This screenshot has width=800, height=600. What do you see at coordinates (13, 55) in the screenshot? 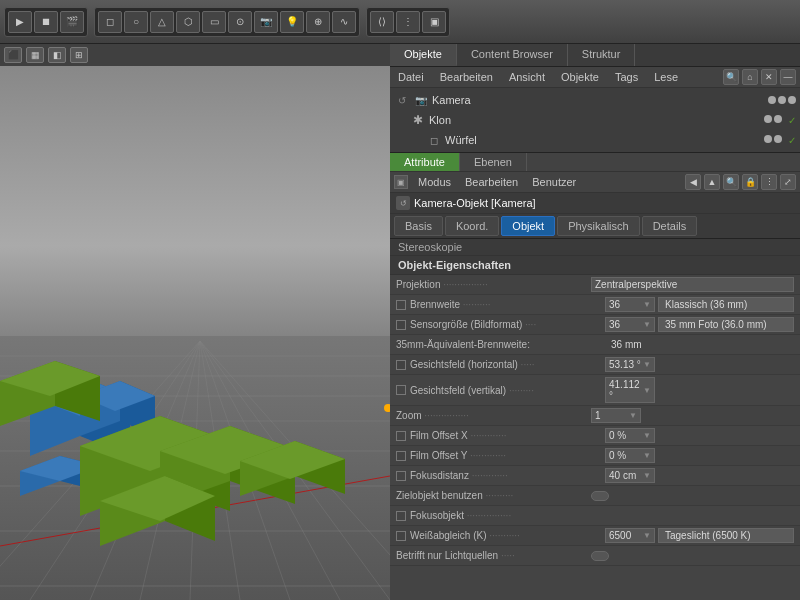
I see `viewport-nav-btn-1: ⬛` at bounding box center [13, 55].